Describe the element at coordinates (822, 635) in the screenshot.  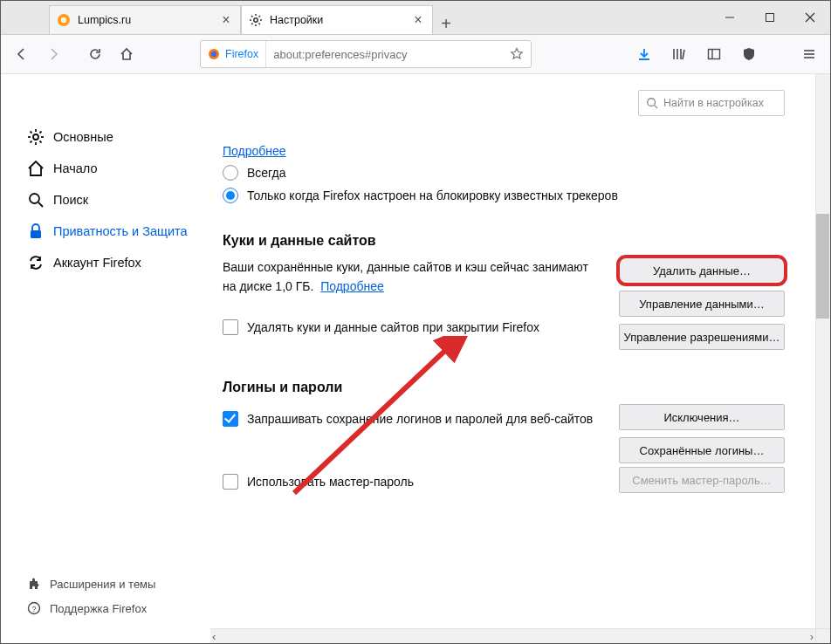
I see `scrollbar-corner` at that location.